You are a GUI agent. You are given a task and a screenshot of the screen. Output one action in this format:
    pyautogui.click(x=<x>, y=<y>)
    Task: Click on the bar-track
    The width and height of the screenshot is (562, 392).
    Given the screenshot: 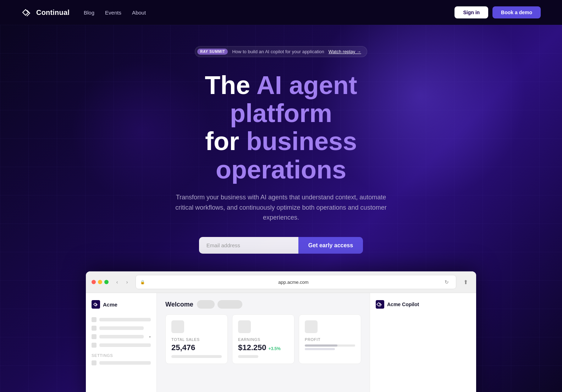 What is the action you would take?
    pyautogui.click(x=330, y=346)
    